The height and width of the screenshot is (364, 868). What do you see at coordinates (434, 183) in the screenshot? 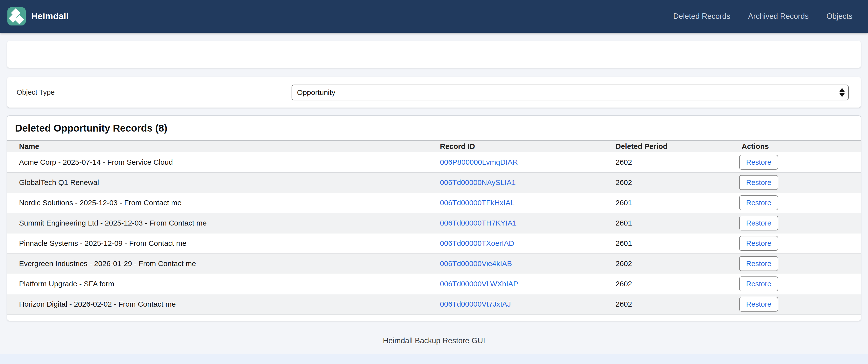
I see `table-row: GlobalTech Q1 Renewal 006Td00000NAySLIA1…` at bounding box center [434, 183].